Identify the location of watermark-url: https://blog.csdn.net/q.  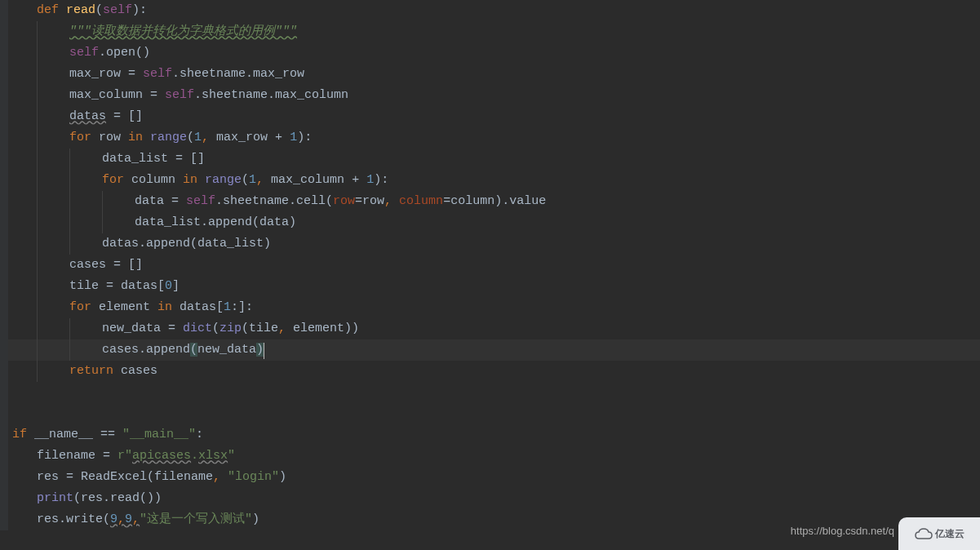
(842, 531).